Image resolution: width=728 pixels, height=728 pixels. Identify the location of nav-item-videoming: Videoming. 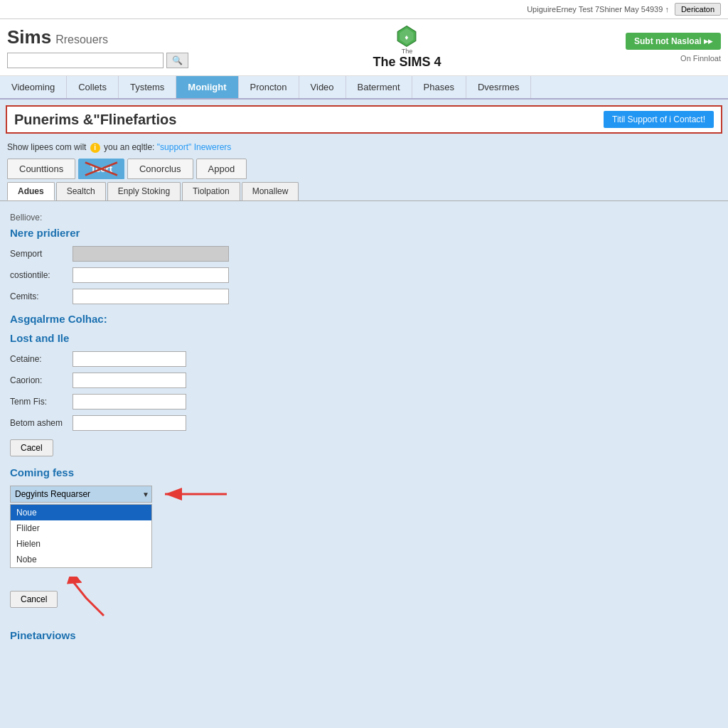
(33, 87).